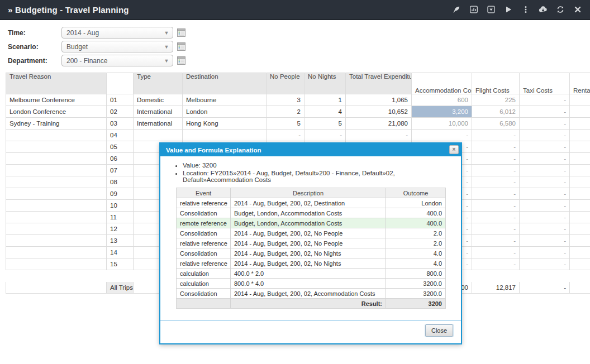  Describe the element at coordinates (379, 124) in the screenshot. I see `cell-total-expenditure: 21,080` at that location.